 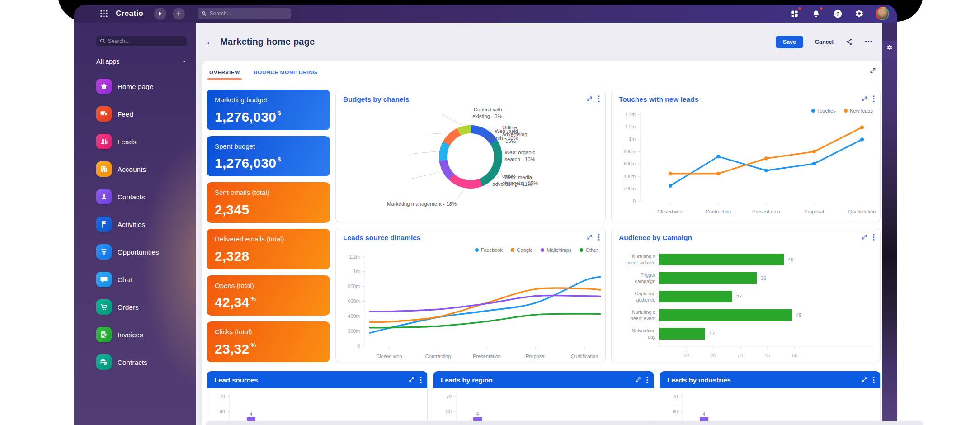 What do you see at coordinates (763, 278) in the screenshot?
I see `svg-text: 36` at bounding box center [763, 278].